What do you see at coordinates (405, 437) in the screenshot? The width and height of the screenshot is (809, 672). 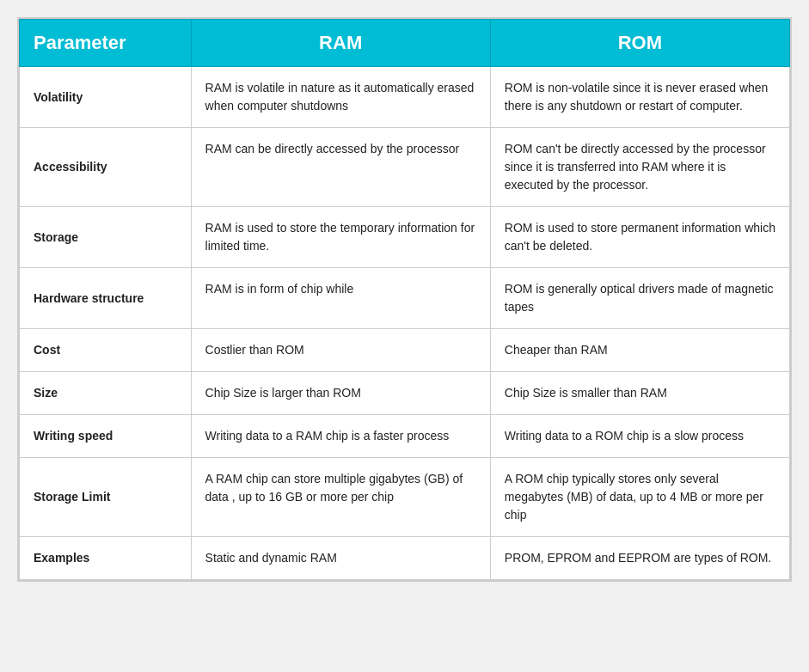 I see `table-row: Writing speedWriting data to a RAM chip …` at bounding box center [405, 437].